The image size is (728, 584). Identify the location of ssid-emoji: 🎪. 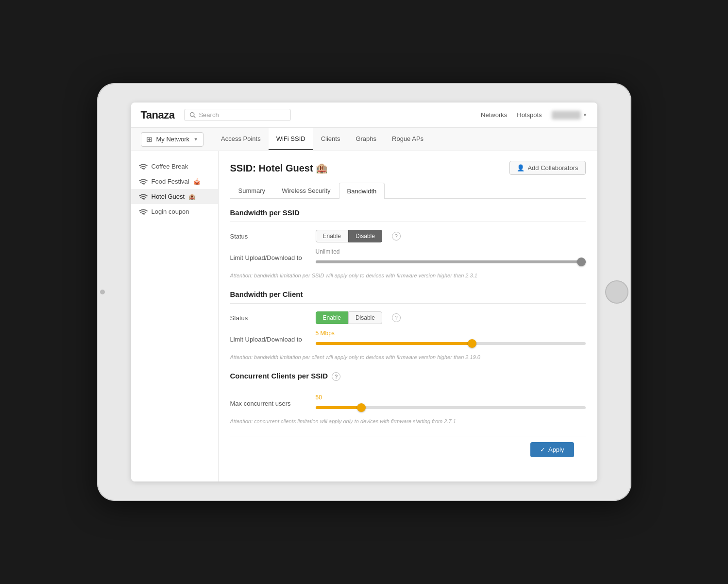
(197, 182).